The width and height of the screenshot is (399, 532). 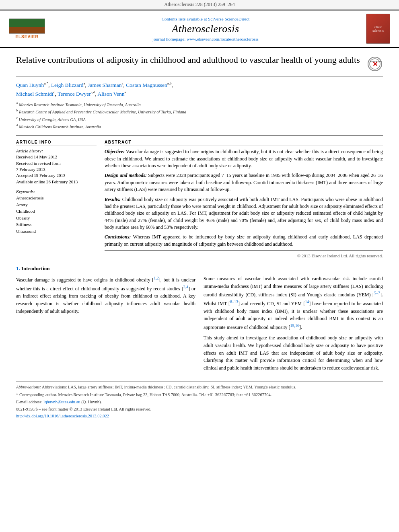 What do you see at coordinates (56, 212) in the screenshot?
I see `keyword-childhood: Childhood` at bounding box center [56, 212].